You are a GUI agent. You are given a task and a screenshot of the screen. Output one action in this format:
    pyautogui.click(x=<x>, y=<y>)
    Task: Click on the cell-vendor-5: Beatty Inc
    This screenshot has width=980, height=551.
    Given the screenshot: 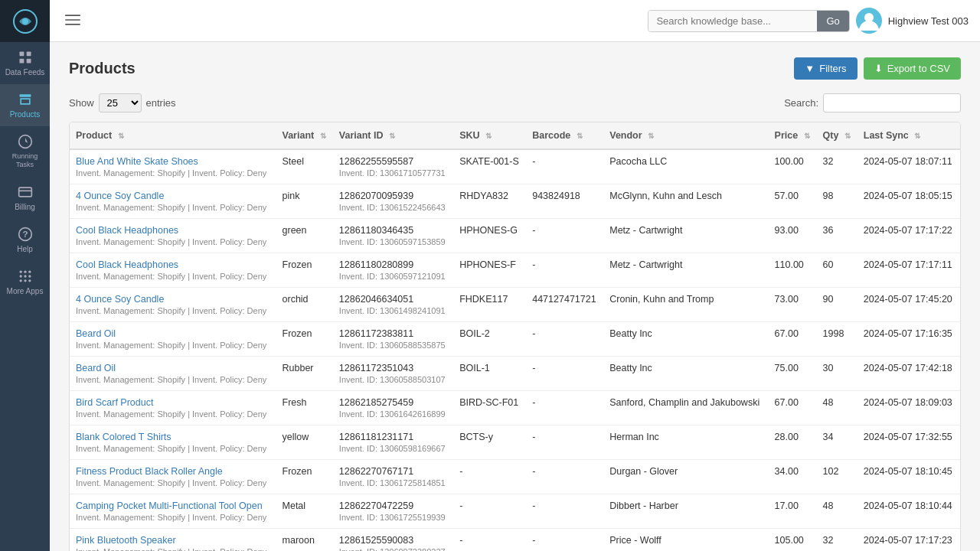 What is the action you would take?
    pyautogui.click(x=686, y=340)
    